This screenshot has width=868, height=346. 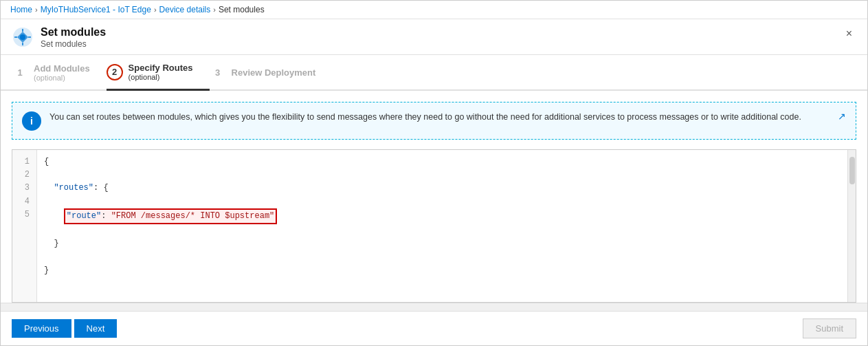 What do you see at coordinates (852, 171) in the screenshot?
I see `scrollbar-thumb` at bounding box center [852, 171].